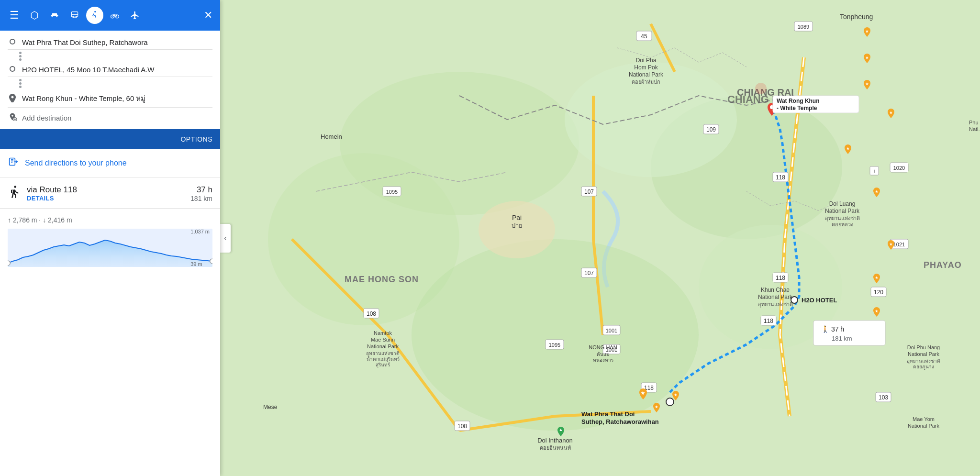  I want to click on svg-text: 🚶 37 h, so click(833, 329).